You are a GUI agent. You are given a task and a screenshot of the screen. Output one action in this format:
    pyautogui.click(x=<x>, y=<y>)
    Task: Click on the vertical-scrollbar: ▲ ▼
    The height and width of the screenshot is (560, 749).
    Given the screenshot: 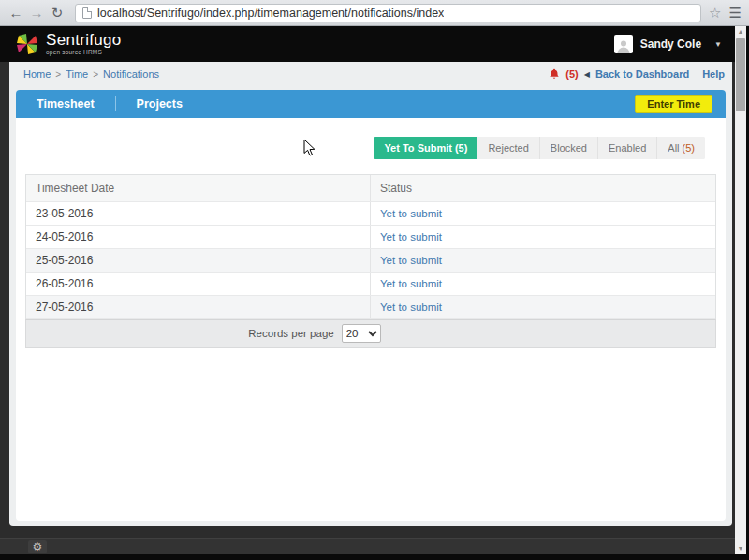 What is the action you would take?
    pyautogui.click(x=741, y=290)
    